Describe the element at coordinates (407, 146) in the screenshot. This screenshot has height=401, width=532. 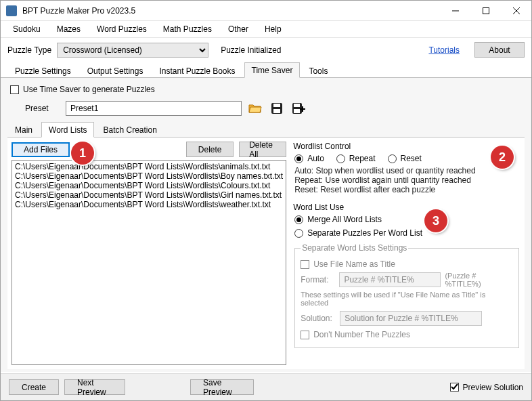
I see `wordlist-control-title: Wordlist Control` at that location.